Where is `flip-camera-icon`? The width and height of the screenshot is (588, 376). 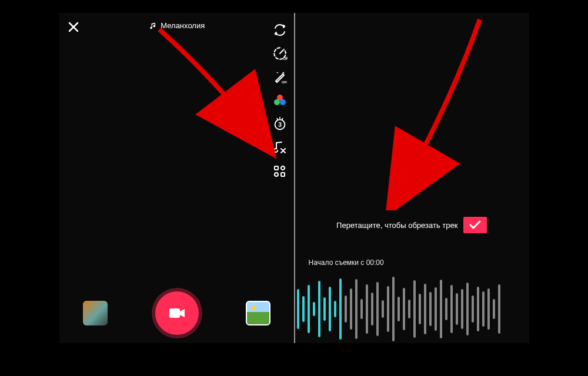
flip-camera-icon is located at coordinates (280, 30).